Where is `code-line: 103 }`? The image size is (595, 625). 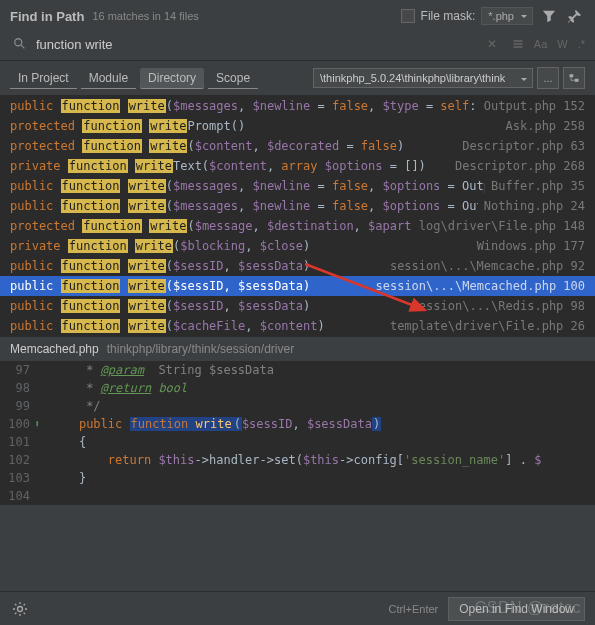
code-line: 103 } is located at coordinates (298, 478).